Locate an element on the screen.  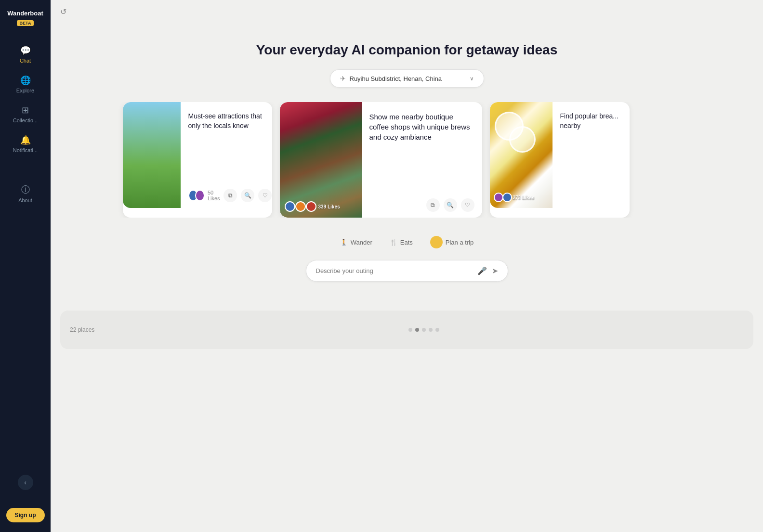
mic-icon: 🎤 is located at coordinates (482, 271).